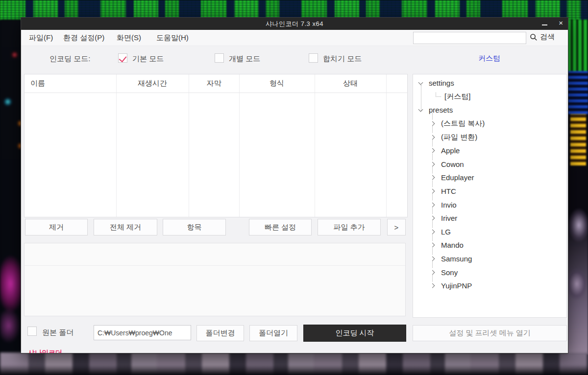  I want to click on column-header-status: 상태, so click(350, 83).